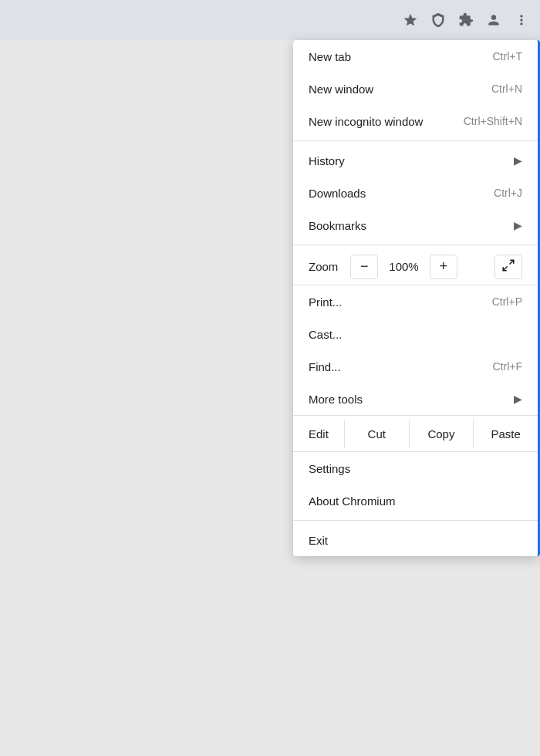 The image size is (540, 756). I want to click on more-tools-item: More tools ▶, so click(415, 399).